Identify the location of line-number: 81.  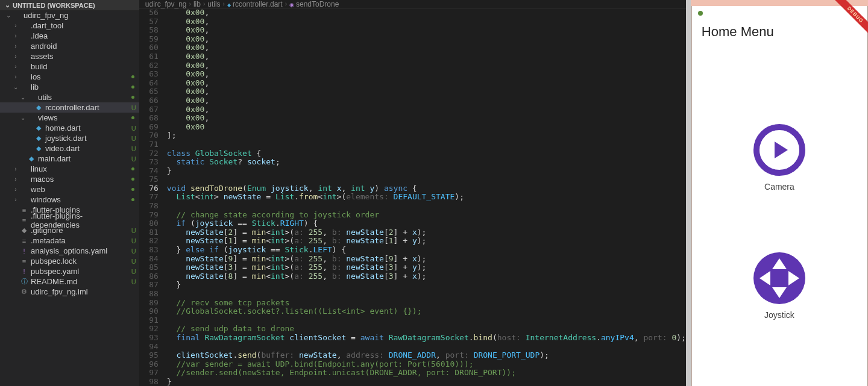
(149, 232).